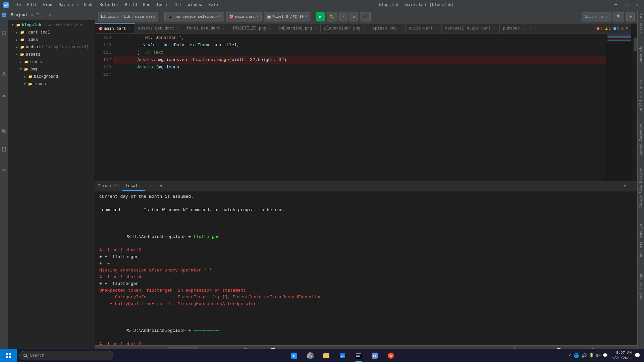  I want to click on taskbar-clock: 8:57 AM 4/29/2023, so click(622, 355).